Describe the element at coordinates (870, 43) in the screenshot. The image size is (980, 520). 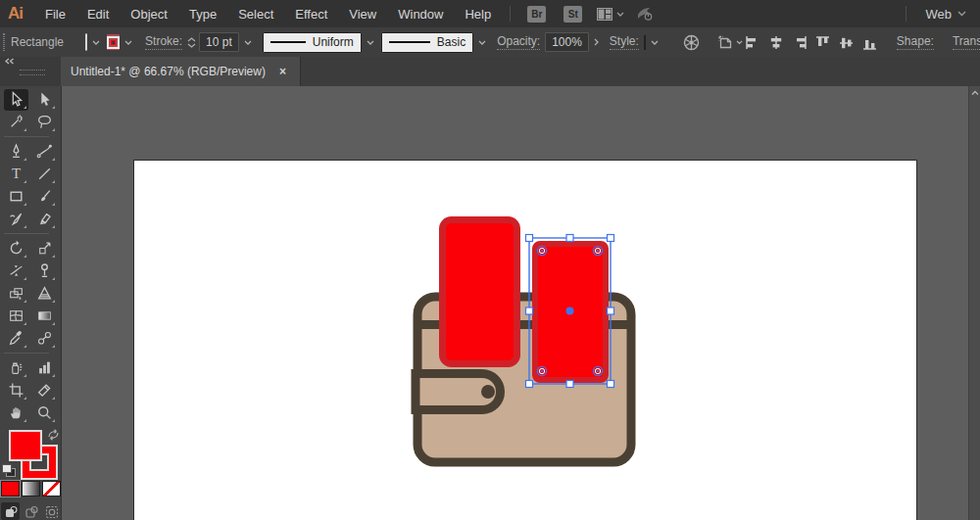
I see `vertical-align-bottom-icon` at that location.